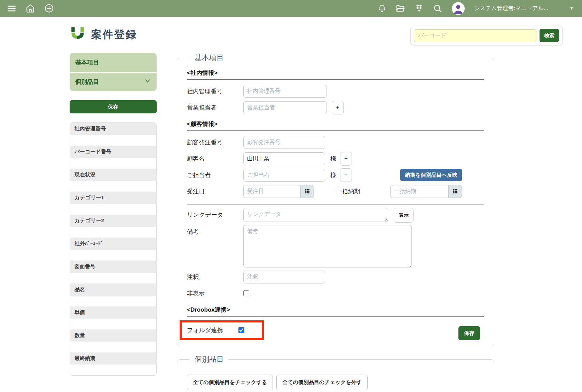 The height and width of the screenshot is (392, 582). Describe the element at coordinates (113, 203) in the screenshot. I see `field-list-row: カテゴリー1` at that location.